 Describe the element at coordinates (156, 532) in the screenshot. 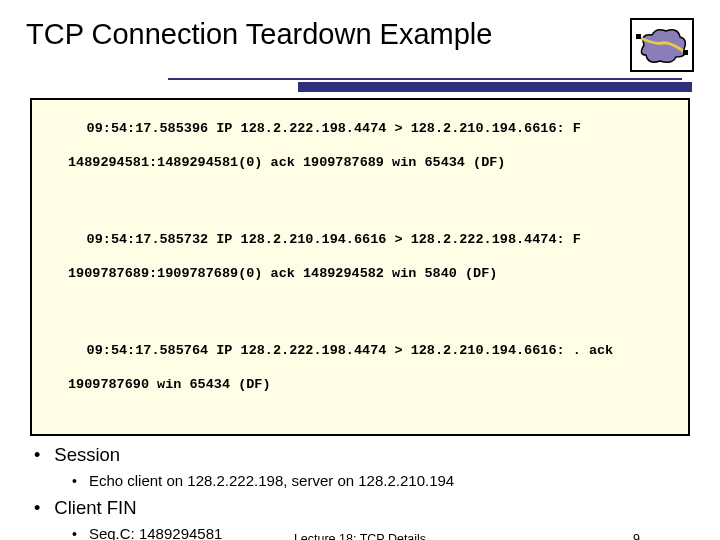

I see `bullet-client-fin-sub-label: Seq.C: 1489294581` at that location.